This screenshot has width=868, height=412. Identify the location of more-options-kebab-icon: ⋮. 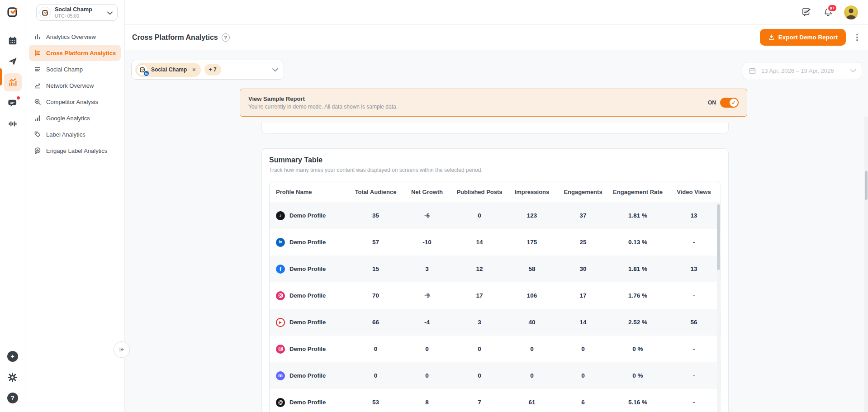
(857, 37).